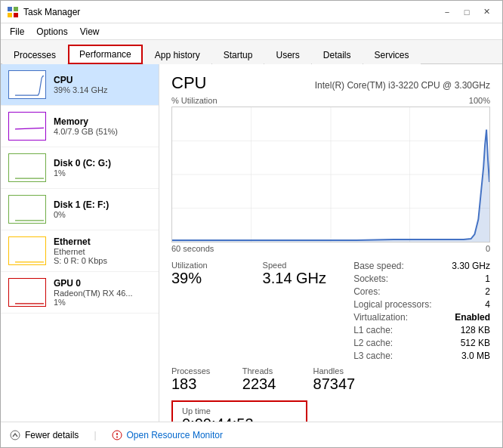 The height and width of the screenshot is (448, 503). Describe the element at coordinates (218, 312) in the screenshot. I see `stat-utilization: Utilization 39%` at that location.